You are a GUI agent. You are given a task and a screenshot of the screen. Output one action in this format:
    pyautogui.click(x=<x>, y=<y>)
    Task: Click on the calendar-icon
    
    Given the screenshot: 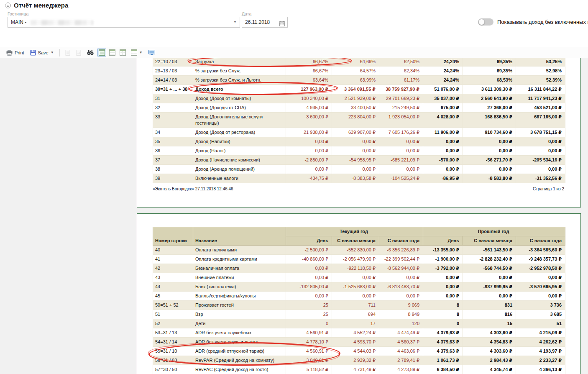 What is the action you would take?
    pyautogui.click(x=282, y=25)
    